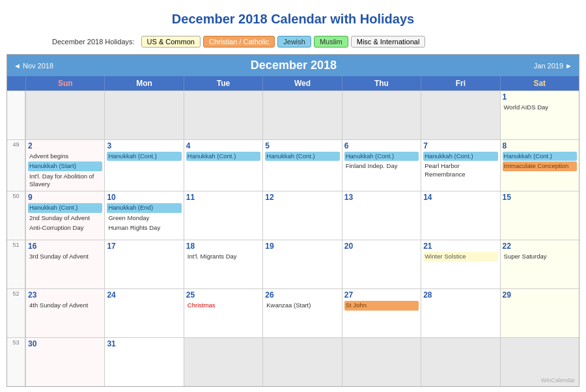 The height and width of the screenshot is (392, 586). I want to click on day-number: 27, so click(382, 295).